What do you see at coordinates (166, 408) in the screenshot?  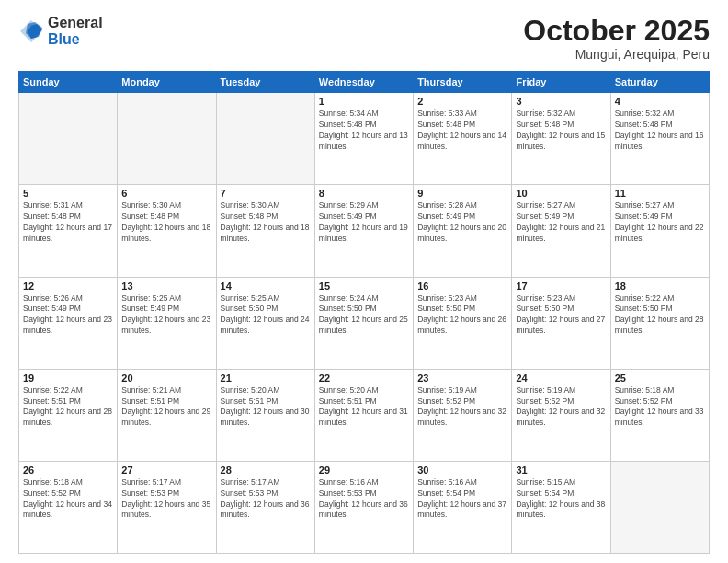 I see `day-info: Sunrise: 5:21 AM Sunset: 5:51 PM Dayligh…` at bounding box center [166, 408].